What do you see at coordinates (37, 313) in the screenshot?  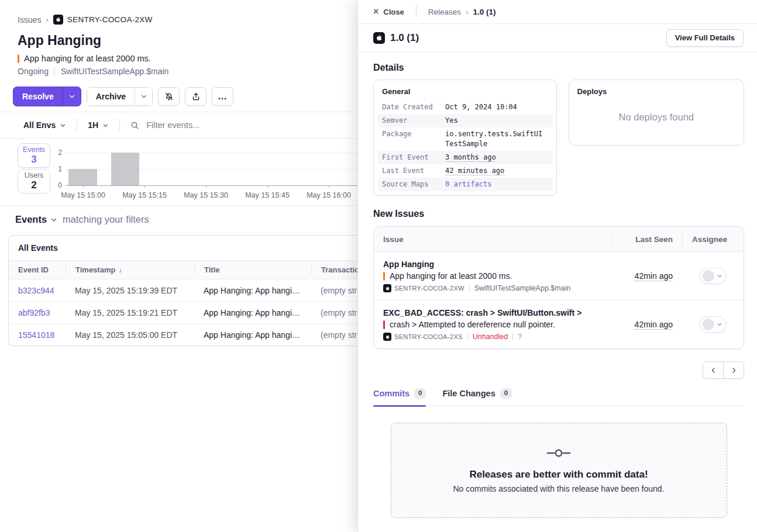 I see `event-id-link: abf92fb3` at bounding box center [37, 313].